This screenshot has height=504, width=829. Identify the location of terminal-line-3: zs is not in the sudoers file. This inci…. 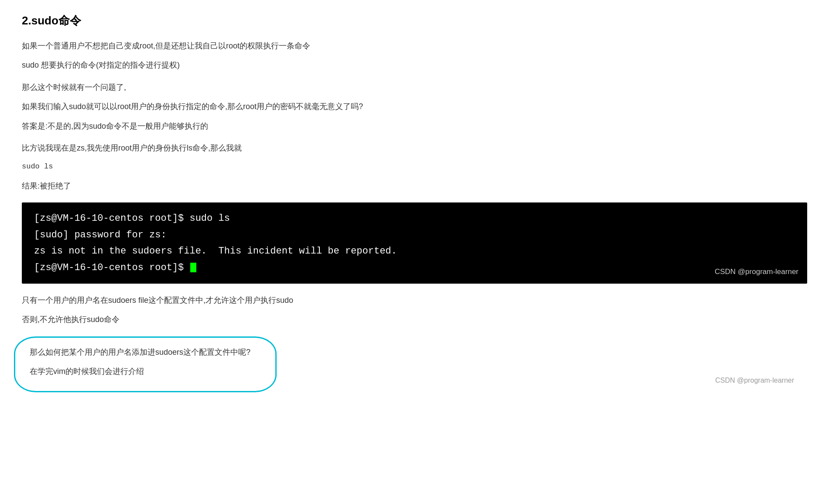
(414, 251).